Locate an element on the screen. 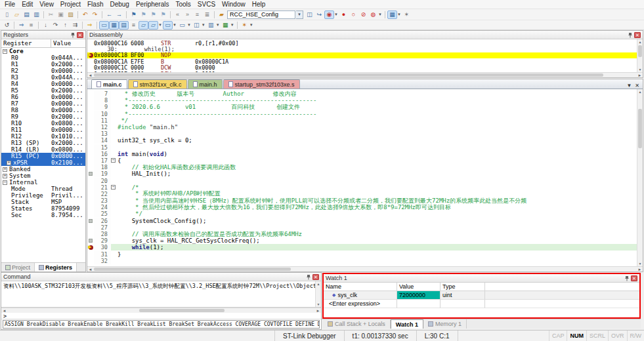 The width and height of the screenshot is (644, 341). register-row: R40x0000... is located at coordinates (43, 84).